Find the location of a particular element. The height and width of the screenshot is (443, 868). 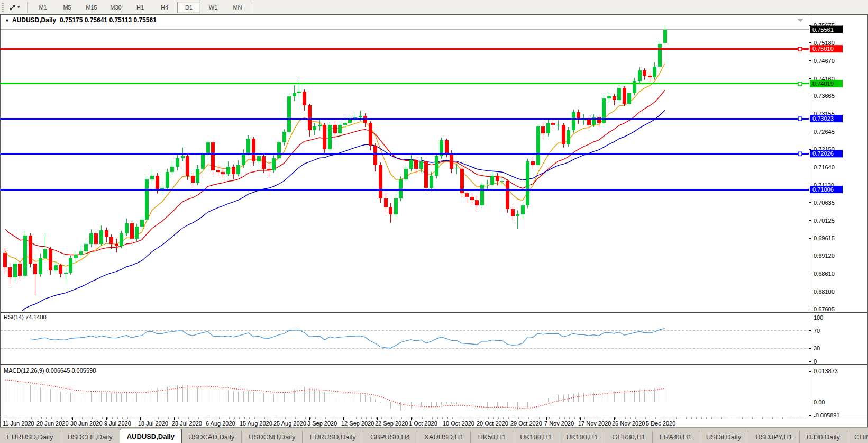

timeframe-button-m5: M5 is located at coordinates (67, 7).